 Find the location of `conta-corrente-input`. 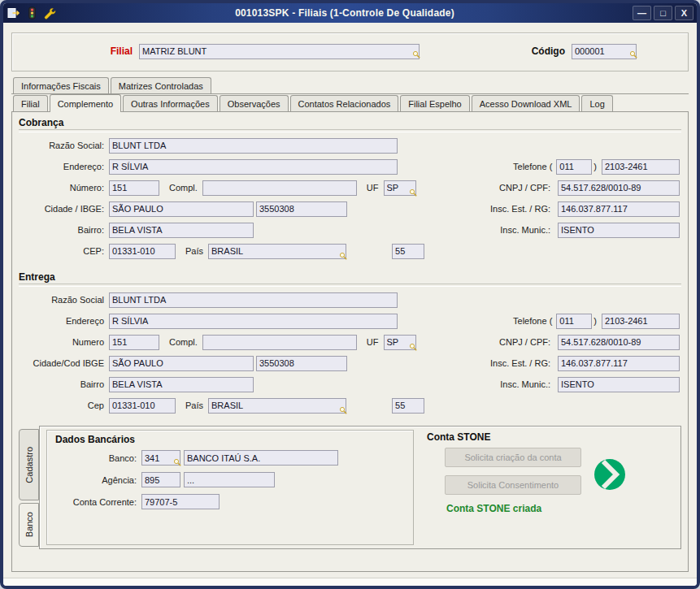

conta-corrente-input is located at coordinates (180, 502).